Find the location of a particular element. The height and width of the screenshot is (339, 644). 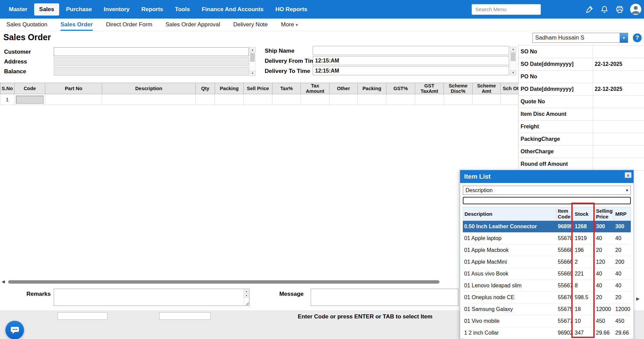

tab-sales-order-approval: Sales Order Approval is located at coordinates (193, 25).